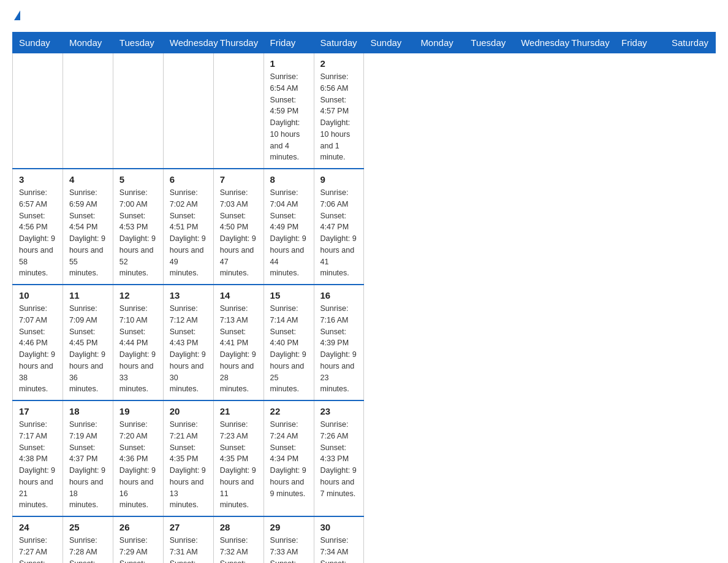  I want to click on day-info: Sunrise: 7:26 AMSunset: 4:33 PMDaylight:…, so click(339, 459).